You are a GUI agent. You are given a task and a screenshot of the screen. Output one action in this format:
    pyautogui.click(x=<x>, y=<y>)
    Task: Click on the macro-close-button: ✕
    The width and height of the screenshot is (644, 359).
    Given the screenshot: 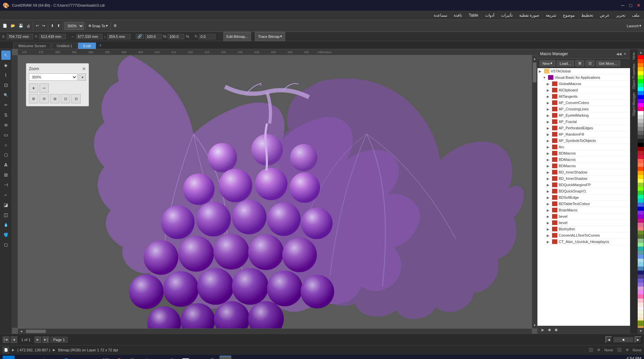 What is the action you would take?
    pyautogui.click(x=625, y=54)
    